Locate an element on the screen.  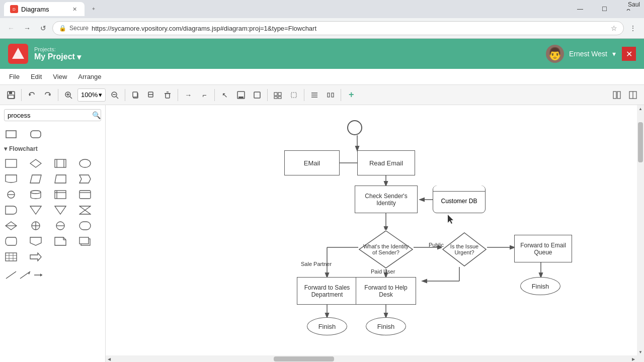
arrow-style-button: → is located at coordinates (188, 95).